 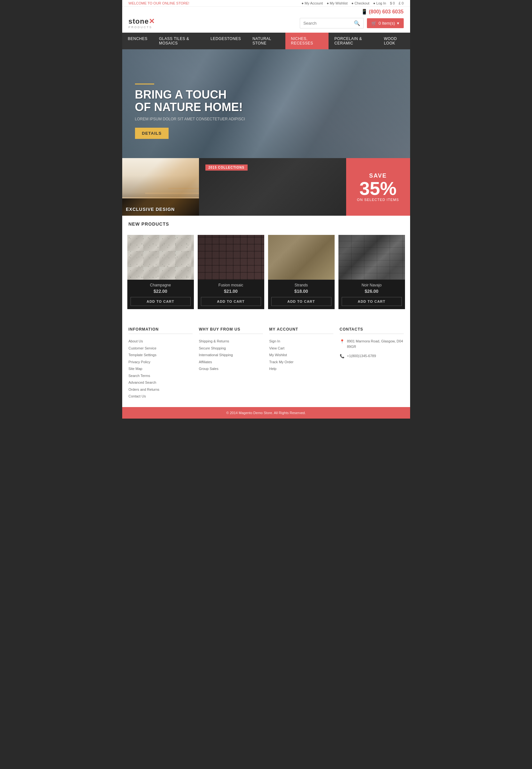 What do you see at coordinates (161, 355) in the screenshot?
I see `footer-template-settings-link: Template Settings` at bounding box center [161, 355].